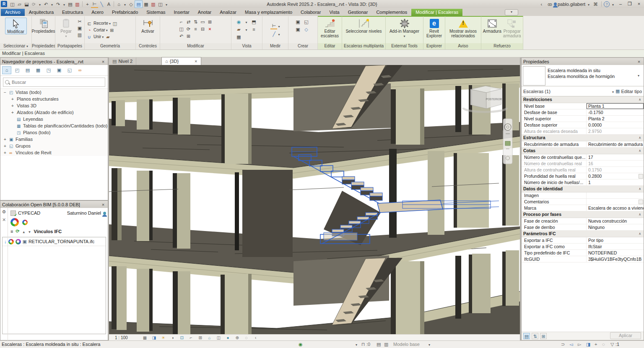  I want to click on tree-item: + Planos estructurales, so click(54, 99).